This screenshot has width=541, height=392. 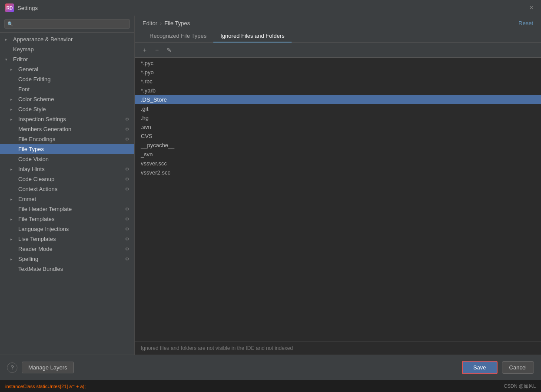 I want to click on sidebar-item-label: Code Style, so click(x=32, y=109).